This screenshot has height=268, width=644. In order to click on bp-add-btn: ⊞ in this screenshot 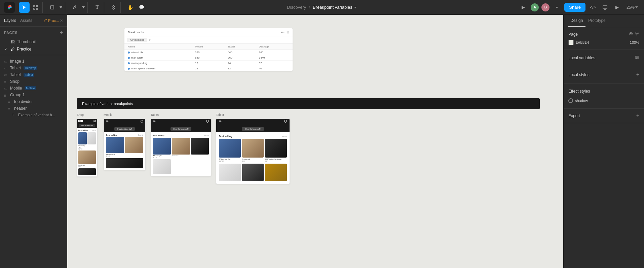, I will do `click(288, 32)`.